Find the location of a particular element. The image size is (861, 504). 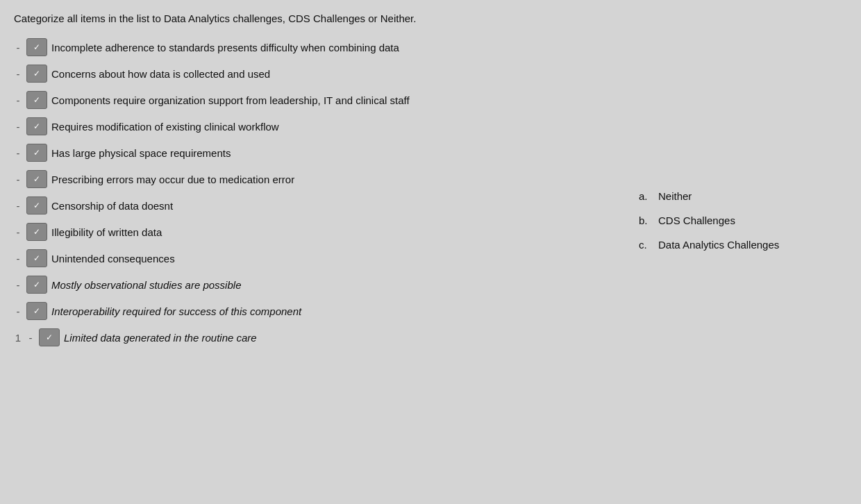

list-item: -Concerns about how data is collected an… is located at coordinates (319, 74).